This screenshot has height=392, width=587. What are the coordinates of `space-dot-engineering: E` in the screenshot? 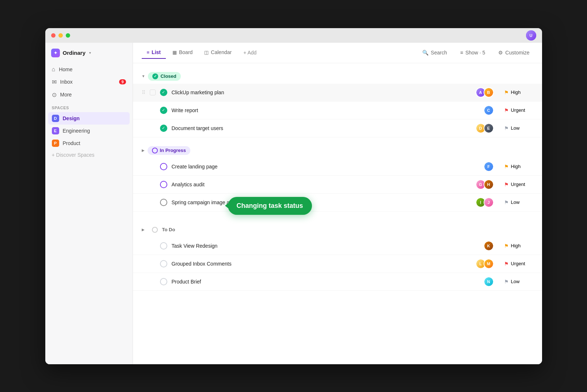 It's located at (56, 131).